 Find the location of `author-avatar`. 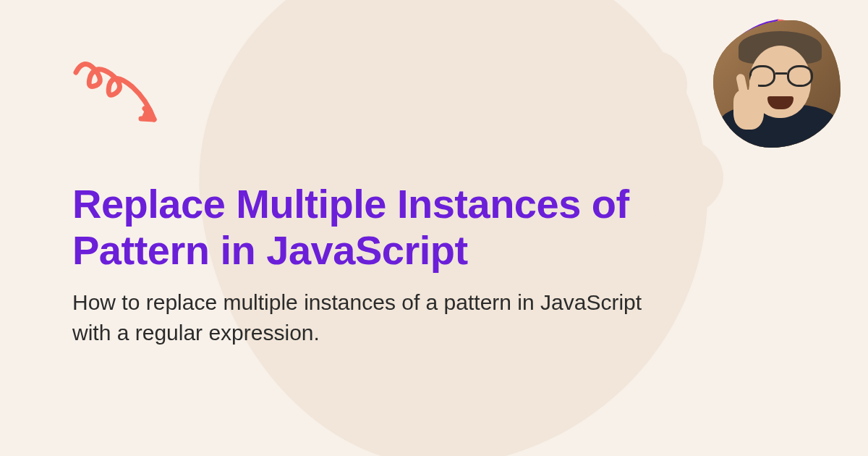

author-avatar is located at coordinates (778, 83).